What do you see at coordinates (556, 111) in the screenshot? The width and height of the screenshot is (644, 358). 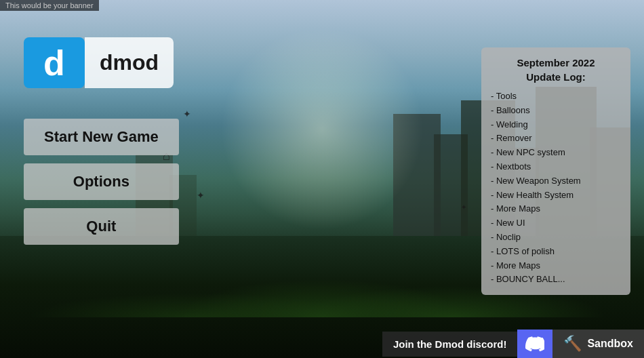 I see `update-log-item: - Balloons` at bounding box center [556, 111].